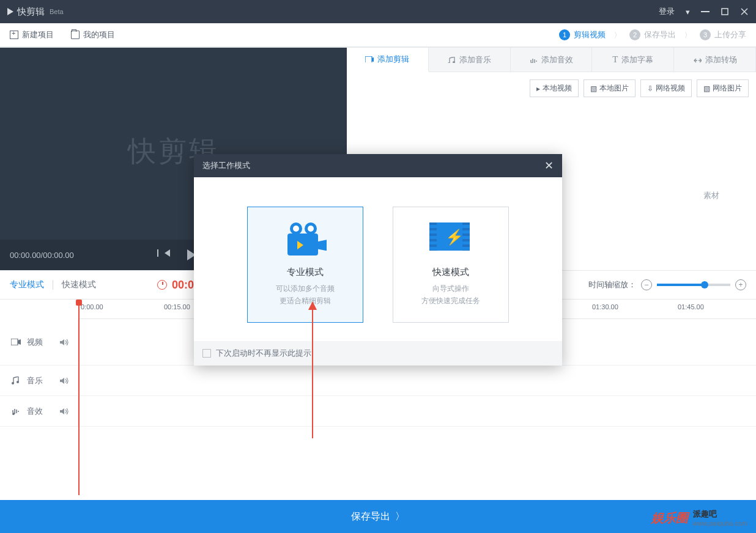 This screenshot has width=756, height=533. What do you see at coordinates (378, 411) in the screenshot?
I see `sfx-track: 音效` at bounding box center [378, 411].